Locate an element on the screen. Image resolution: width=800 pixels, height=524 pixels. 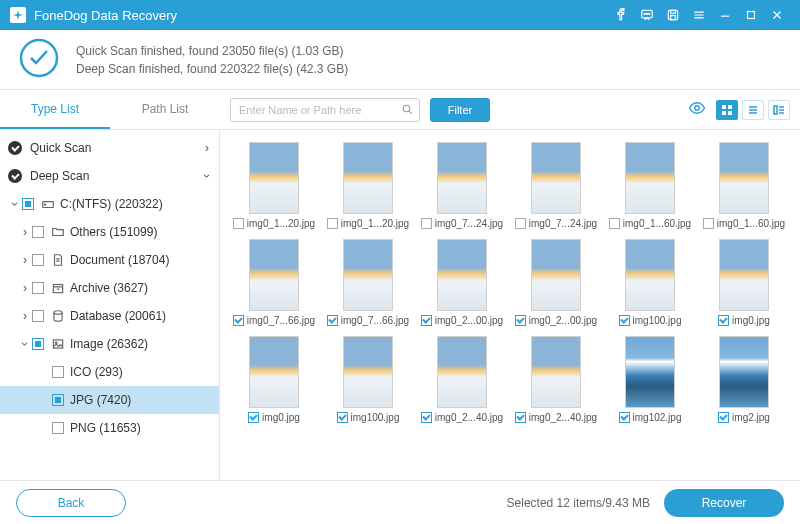
view-grid-button is located at coordinates (727, 110).